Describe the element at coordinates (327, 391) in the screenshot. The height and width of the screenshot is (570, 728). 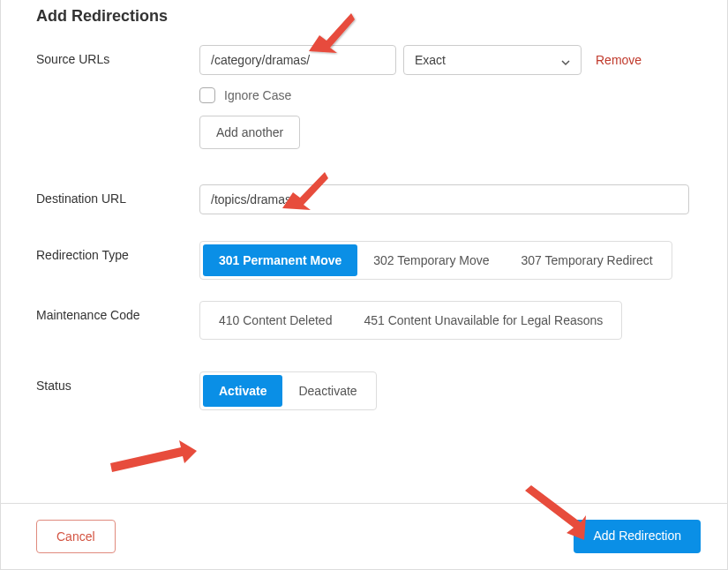
I see `status-deactivate: Deactivate` at that location.